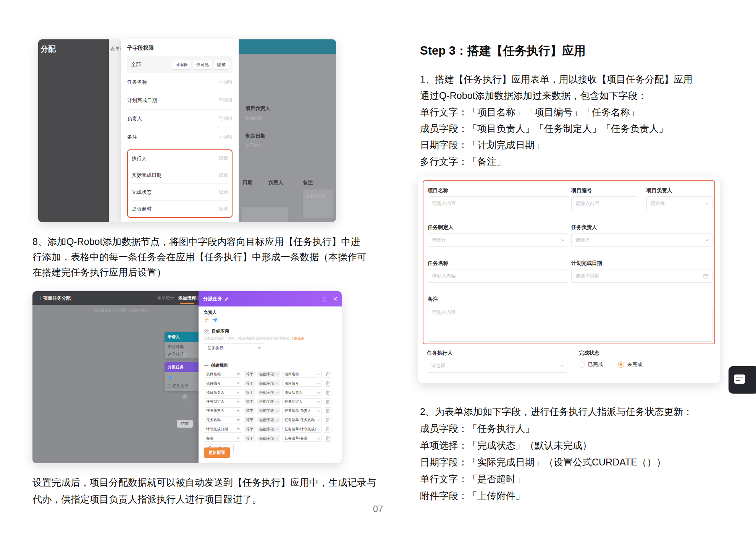  Describe the element at coordinates (202, 65) in the screenshot. I see `perm-viewonly-button: 仅可见` at that location.